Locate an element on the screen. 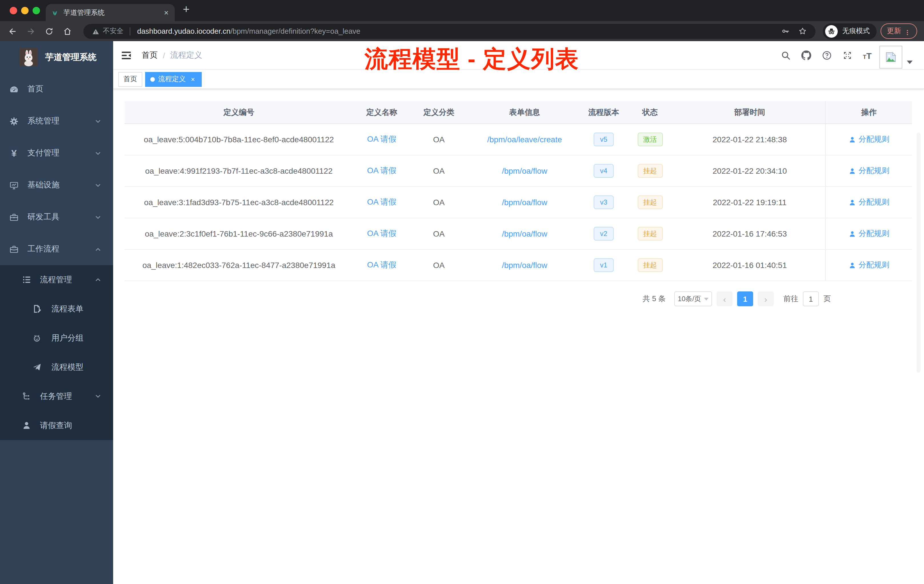 The image size is (924, 584). avatar is located at coordinates (891, 57).